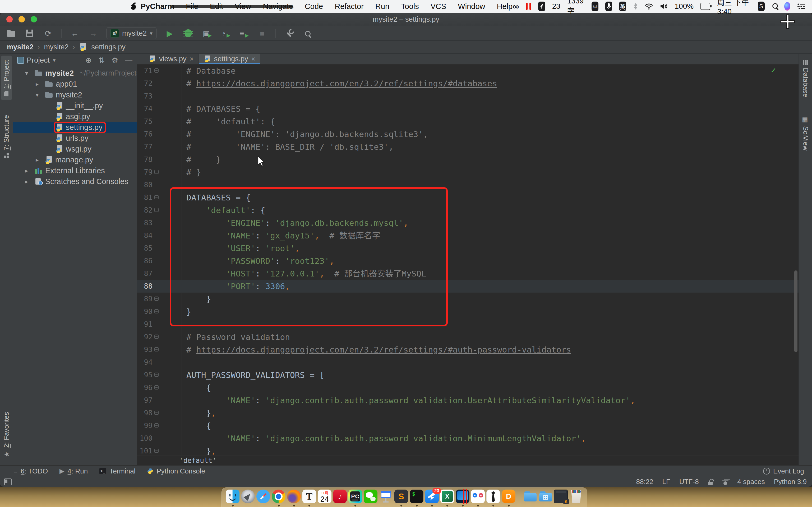  Describe the element at coordinates (109, 47) in the screenshot. I see `breadcrumb-file: settings.py` at that location.